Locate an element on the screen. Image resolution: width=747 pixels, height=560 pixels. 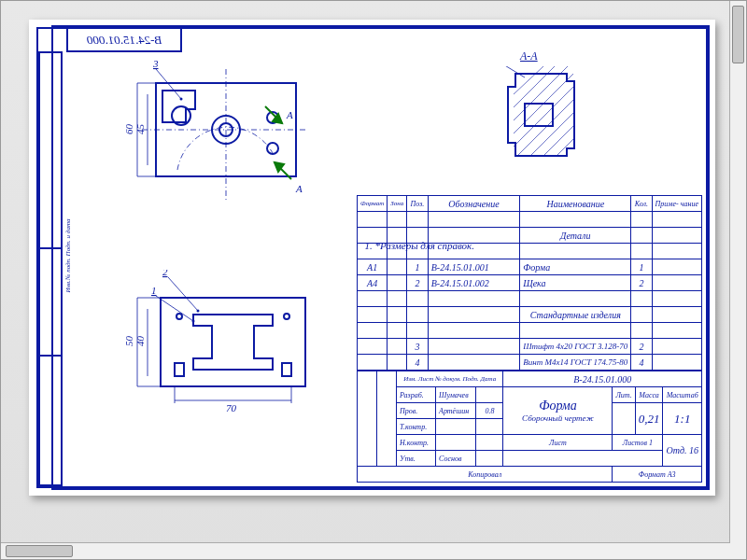
bom-h-pos: Поз. is located at coordinates (417, 203).